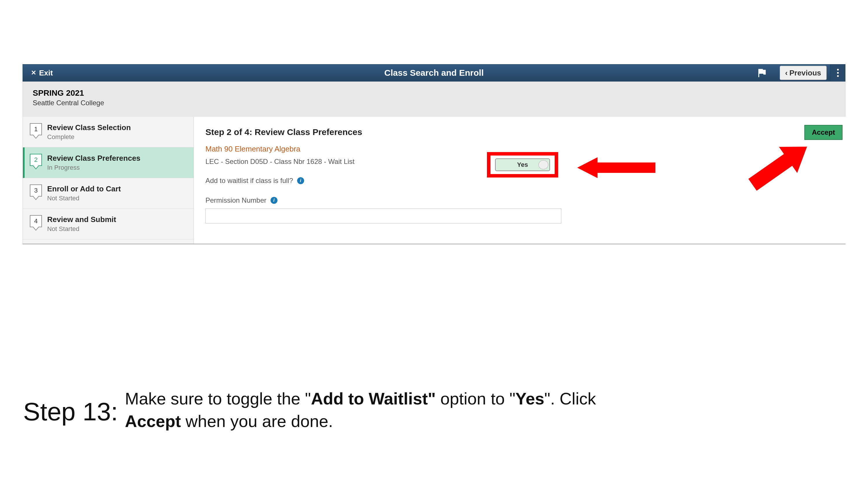 The width and height of the screenshot is (868, 488). What do you see at coordinates (399, 410) in the screenshot?
I see `instruction-block: Step 13: Make sure to toggle the "Add to…` at bounding box center [399, 410].